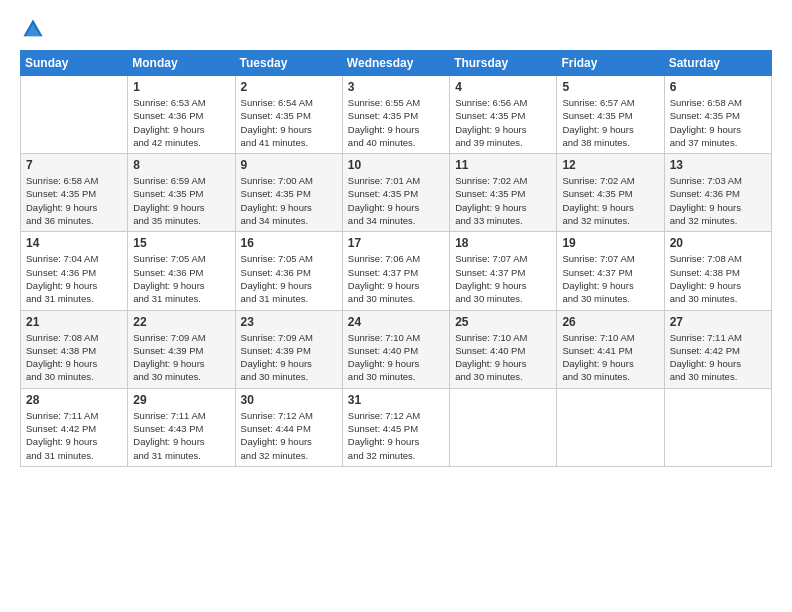  What do you see at coordinates (74, 427) in the screenshot?
I see `calendar-cell: 28Sunrise: 7:11 AMSunset: 4:42 PMDayligh…` at bounding box center [74, 427].